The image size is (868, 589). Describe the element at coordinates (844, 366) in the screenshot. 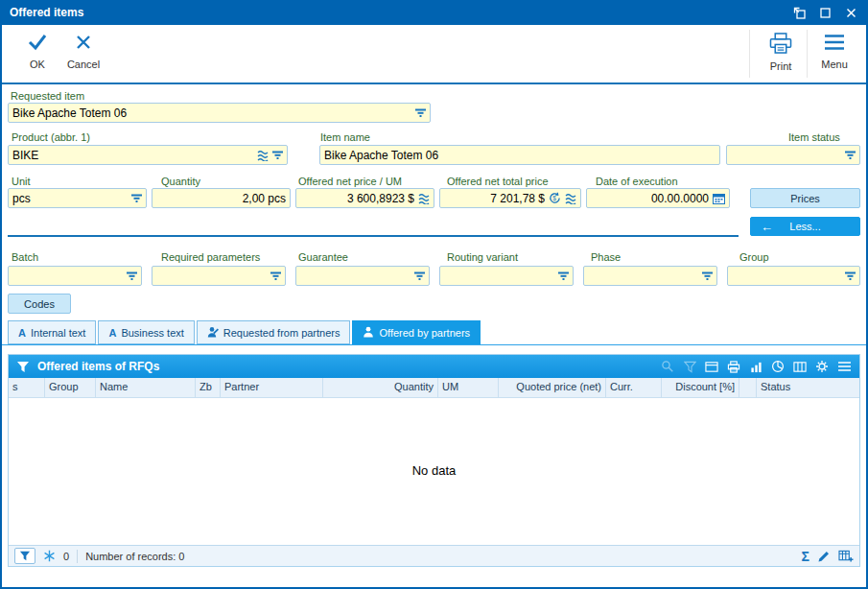

I see `panel-menu-icon` at that location.